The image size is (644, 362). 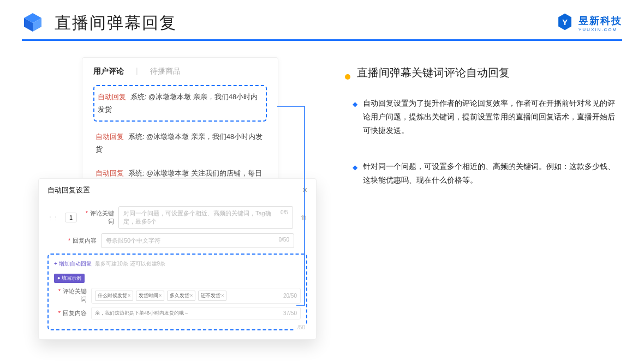 I want to click on cube-icon, so click(x=33, y=23).